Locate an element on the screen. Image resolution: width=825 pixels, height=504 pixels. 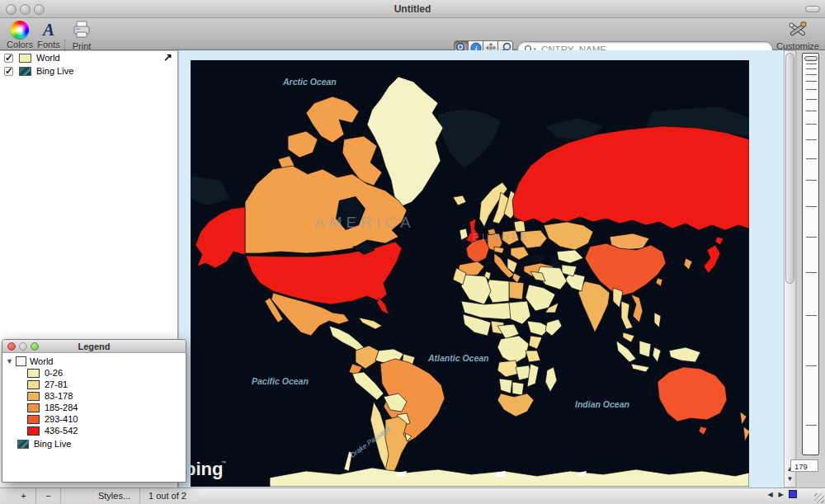
fonts-icon: A is located at coordinates (49, 30).